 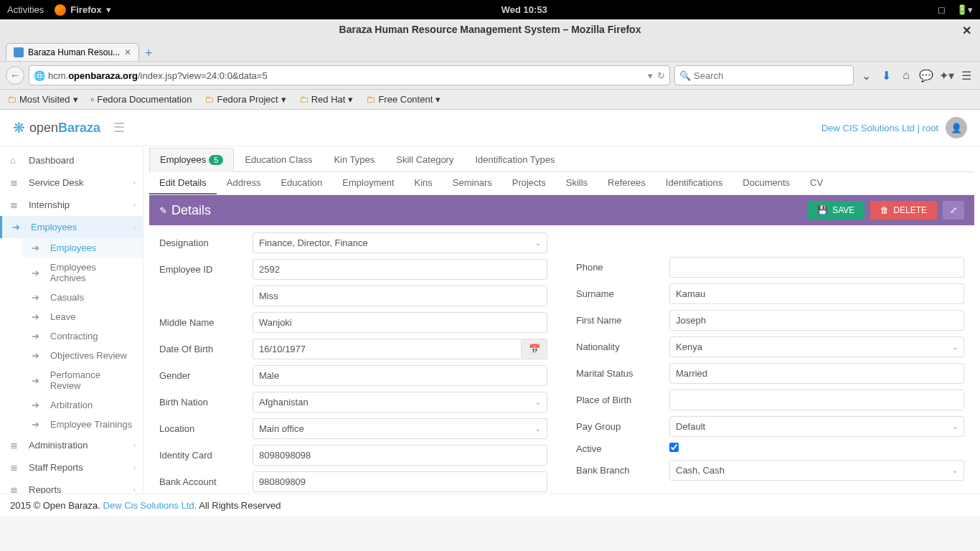 I want to click on chevron-icon: ‹, so click(x=135, y=489).